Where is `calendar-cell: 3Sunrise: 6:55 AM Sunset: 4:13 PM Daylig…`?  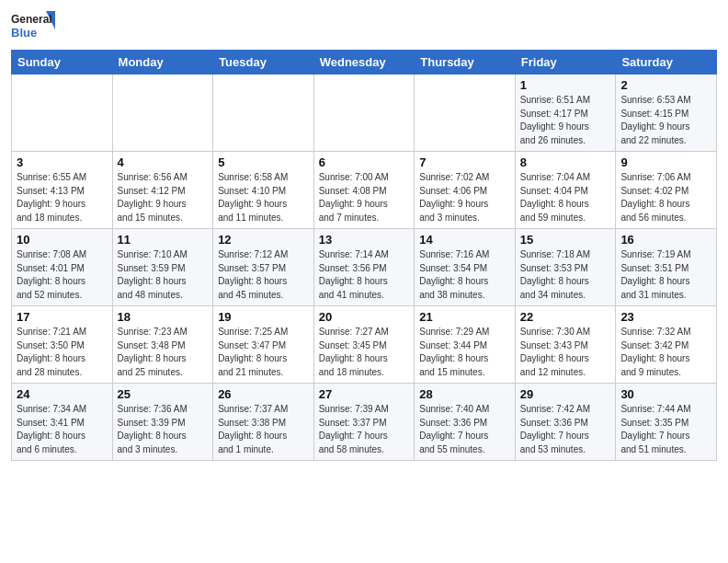
calendar-cell: 3Sunrise: 6:55 AM Sunset: 4:13 PM Daylig… is located at coordinates (63, 190).